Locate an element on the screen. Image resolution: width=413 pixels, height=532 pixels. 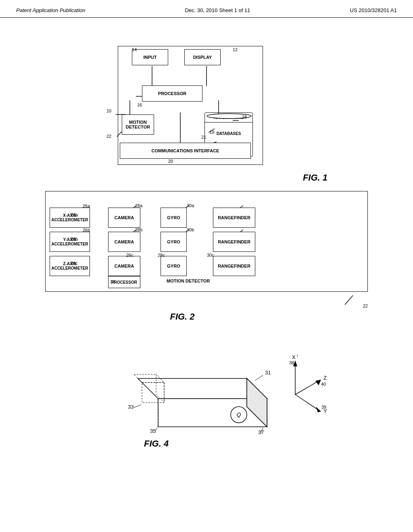
fig2-camera-c: CAMERA is located at coordinates (124, 266).